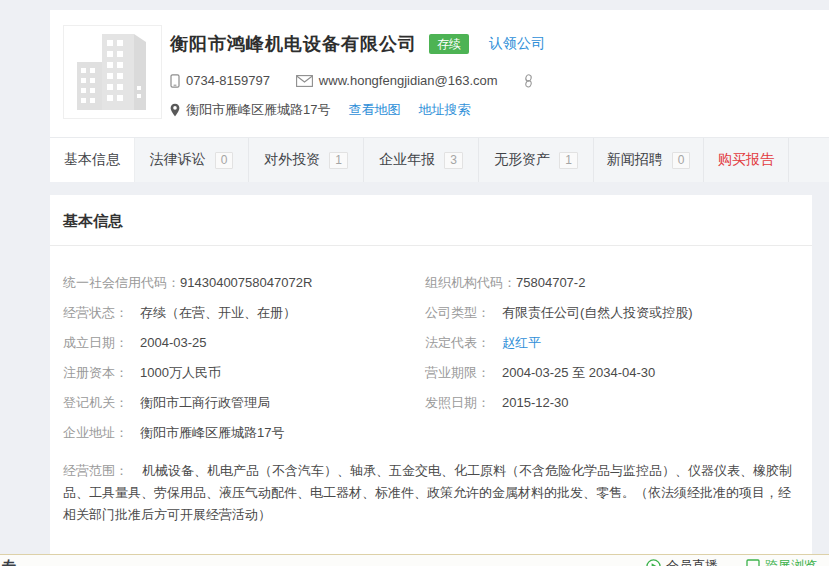 The width and height of the screenshot is (829, 566). Describe the element at coordinates (791, 562) in the screenshot. I see `cross-screen-label: 跨屏浏览` at that location.